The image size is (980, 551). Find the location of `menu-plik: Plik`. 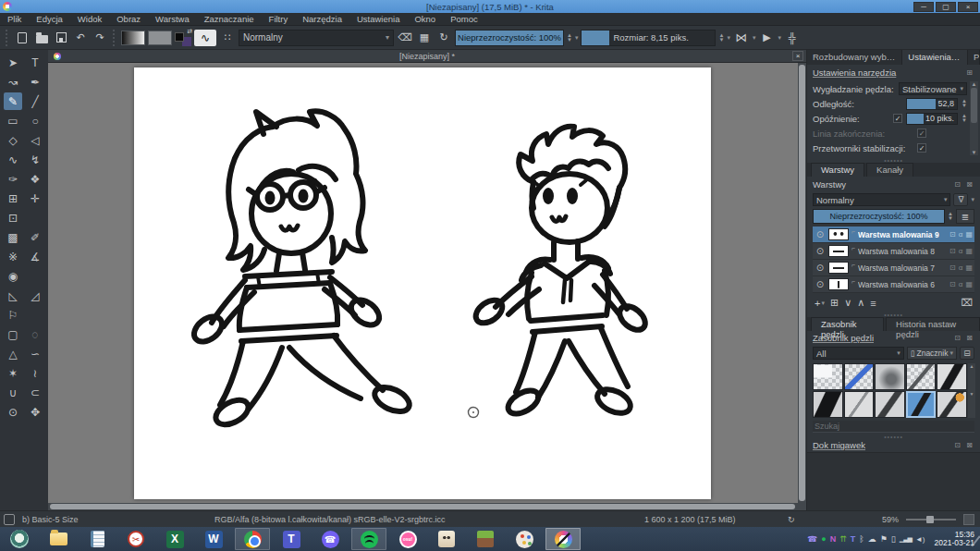

menu-plik: Plik is located at coordinates (15, 18).